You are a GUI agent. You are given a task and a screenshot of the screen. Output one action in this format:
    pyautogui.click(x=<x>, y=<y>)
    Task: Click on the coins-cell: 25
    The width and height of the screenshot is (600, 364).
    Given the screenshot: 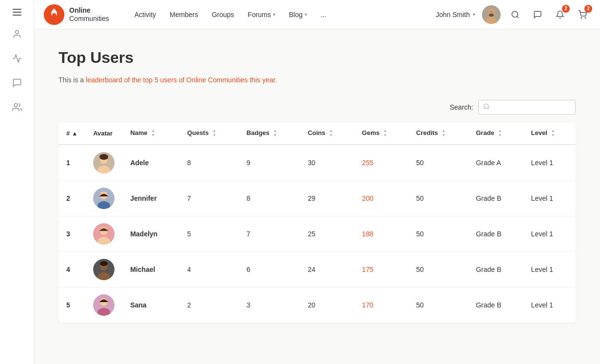 What is the action you would take?
    pyautogui.click(x=327, y=234)
    